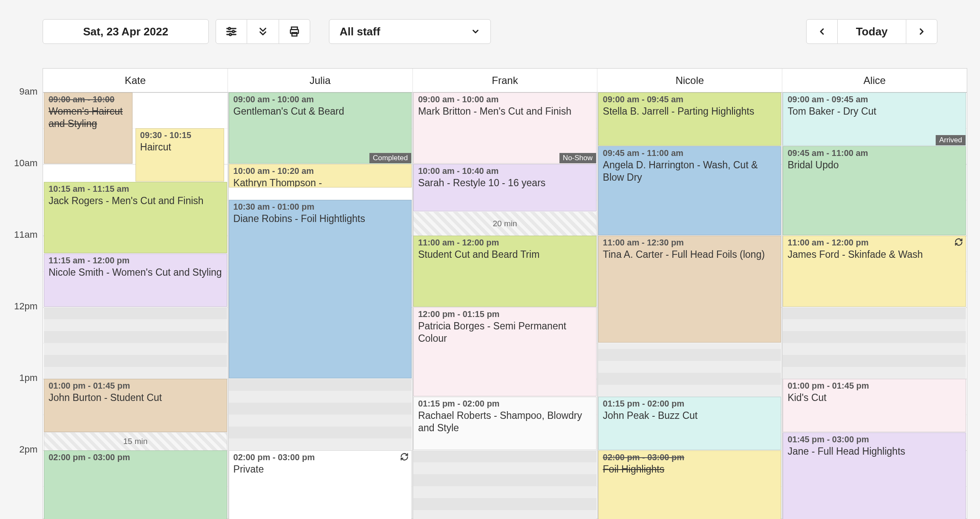  Describe the element at coordinates (505, 100) in the screenshot. I see `appointment-time: 09:00 am - 10:00 am` at that location.